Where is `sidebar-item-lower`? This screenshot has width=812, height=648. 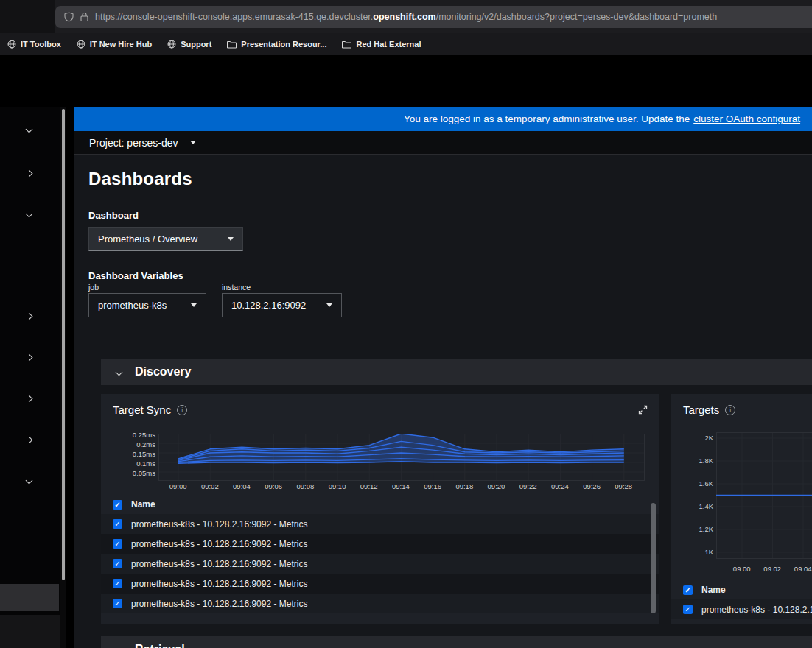
sidebar-item-lower is located at coordinates (30, 632).